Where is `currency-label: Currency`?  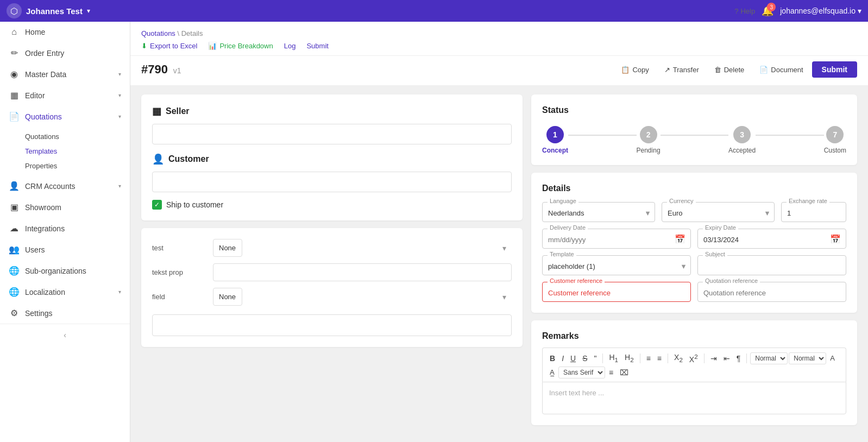
currency-label: Currency is located at coordinates (681, 201).